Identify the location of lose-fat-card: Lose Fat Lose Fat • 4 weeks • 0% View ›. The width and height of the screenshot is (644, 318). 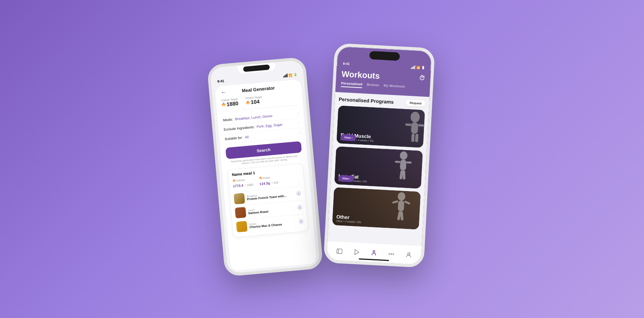
(378, 168).